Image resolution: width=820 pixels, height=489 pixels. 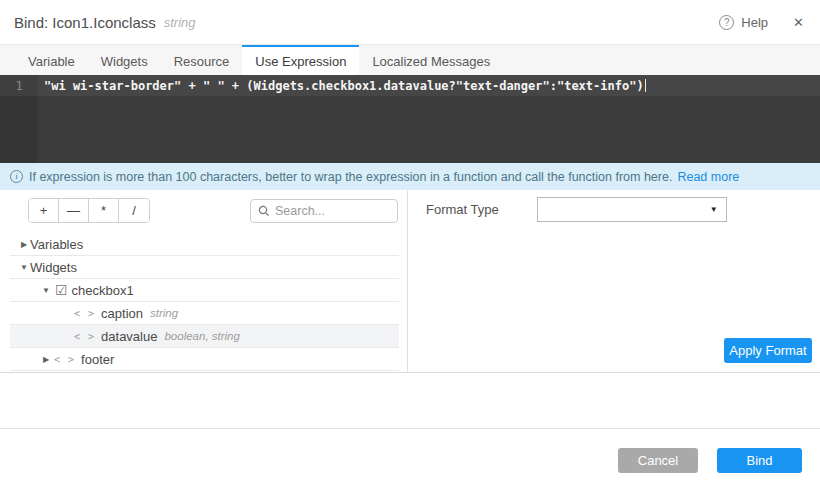 I want to click on cancel-button: Cancel, so click(x=658, y=460).